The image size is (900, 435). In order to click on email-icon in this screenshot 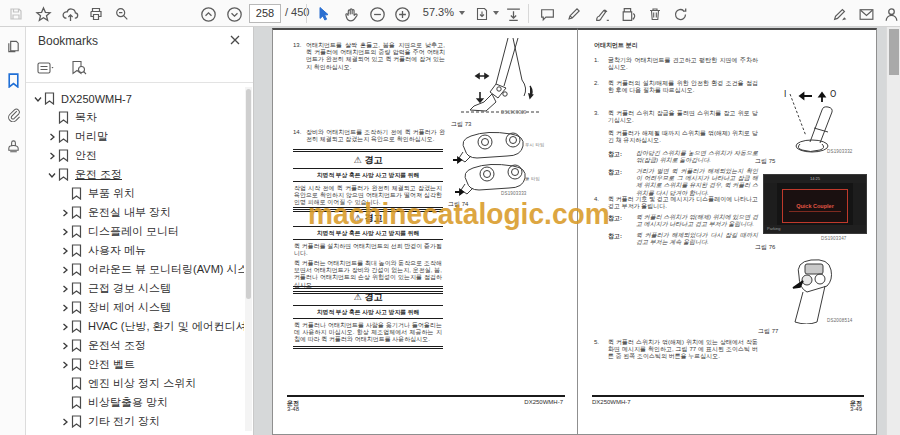, I will do `click(866, 14)`.